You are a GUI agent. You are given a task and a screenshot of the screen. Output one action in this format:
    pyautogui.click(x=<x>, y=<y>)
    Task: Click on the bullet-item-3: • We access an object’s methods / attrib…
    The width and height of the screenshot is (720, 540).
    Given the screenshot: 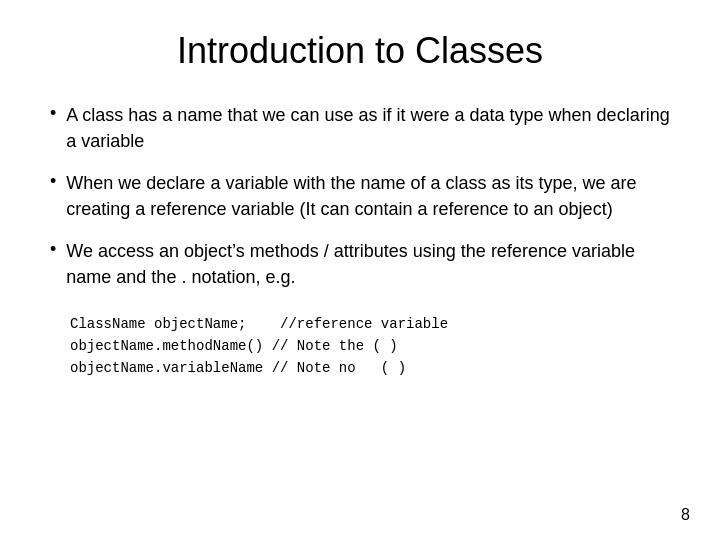 What is the action you would take?
    pyautogui.click(x=360, y=264)
    